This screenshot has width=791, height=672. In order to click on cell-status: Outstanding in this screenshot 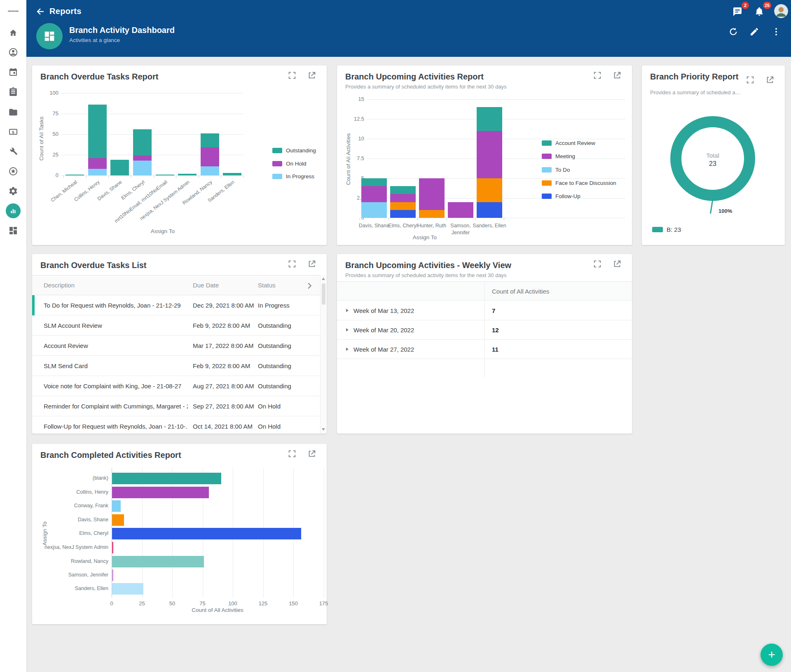, I will do `click(283, 386)`.